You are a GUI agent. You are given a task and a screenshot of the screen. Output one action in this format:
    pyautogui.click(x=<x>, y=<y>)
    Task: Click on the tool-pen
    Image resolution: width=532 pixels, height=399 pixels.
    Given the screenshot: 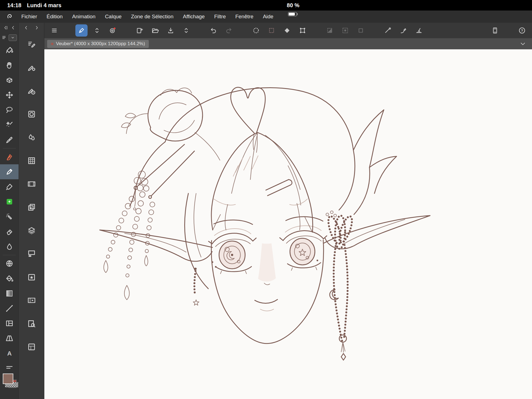 What is the action you would take?
    pyautogui.click(x=9, y=157)
    